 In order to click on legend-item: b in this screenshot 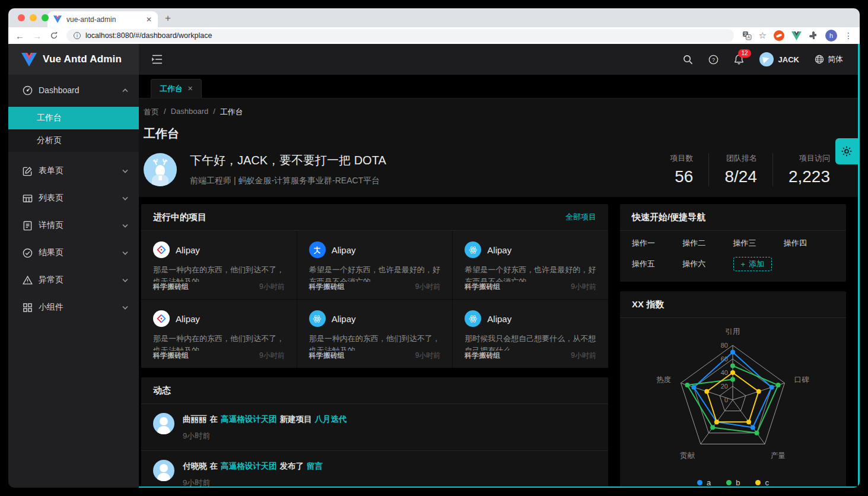, I will do `click(733, 483)`.